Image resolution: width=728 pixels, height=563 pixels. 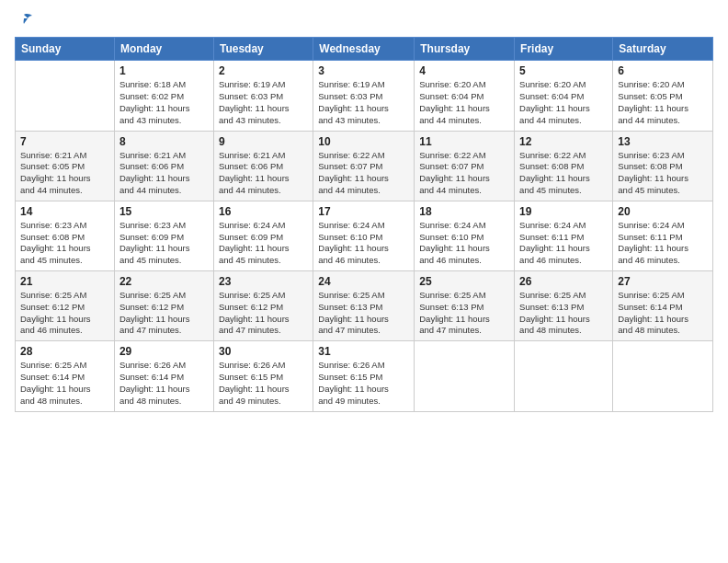 I want to click on cell-date: 14, so click(x=64, y=212).